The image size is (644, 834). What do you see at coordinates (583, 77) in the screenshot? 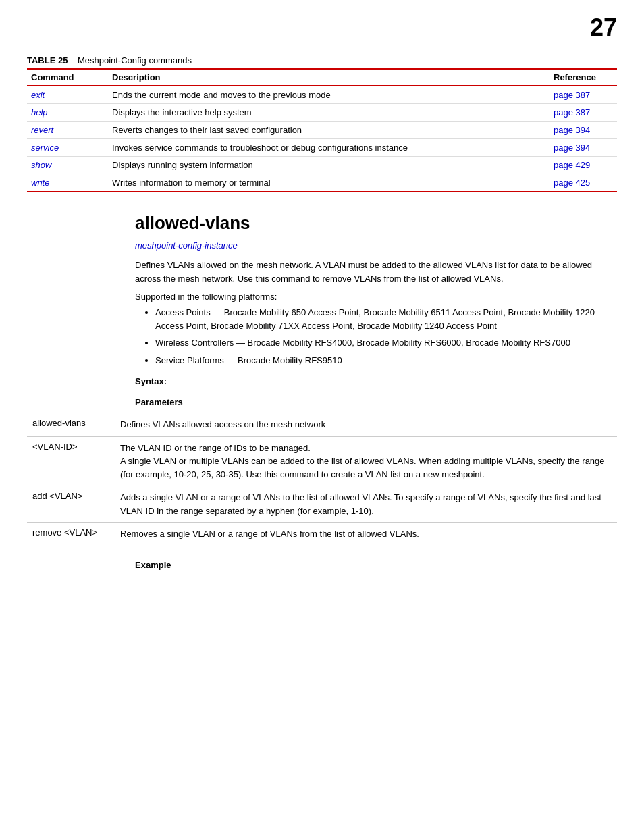
I see `col-header-reference: Reference` at bounding box center [583, 77].